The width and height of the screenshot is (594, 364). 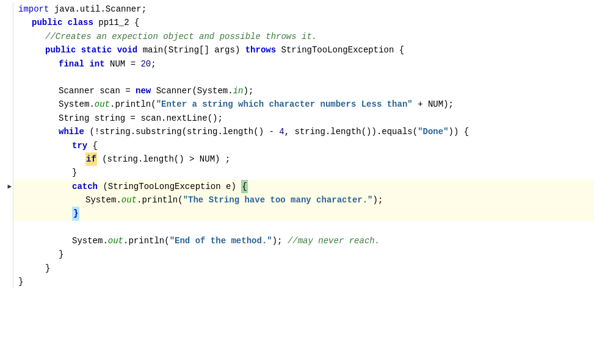 What do you see at coordinates (97, 91) in the screenshot?
I see `code-text: Scanner scan =` at bounding box center [97, 91].